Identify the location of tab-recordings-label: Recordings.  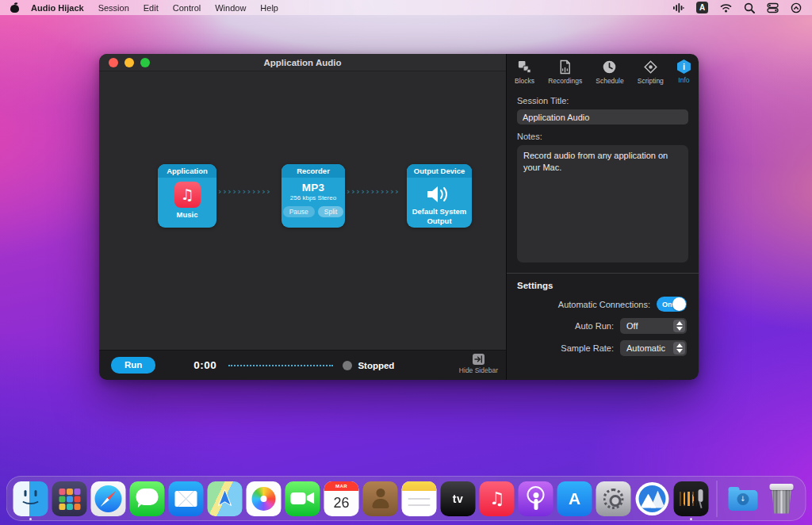
(565, 81).